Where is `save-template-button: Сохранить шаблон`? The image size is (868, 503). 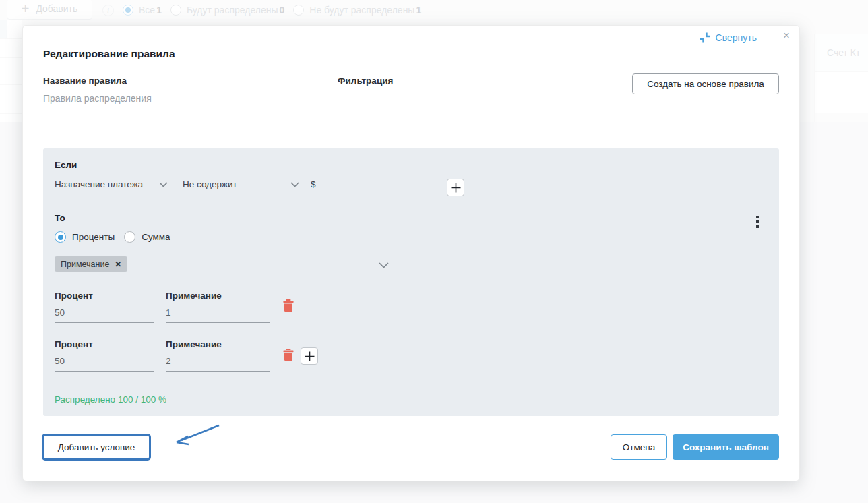
save-template-button: Сохранить шаблон is located at coordinates (726, 447).